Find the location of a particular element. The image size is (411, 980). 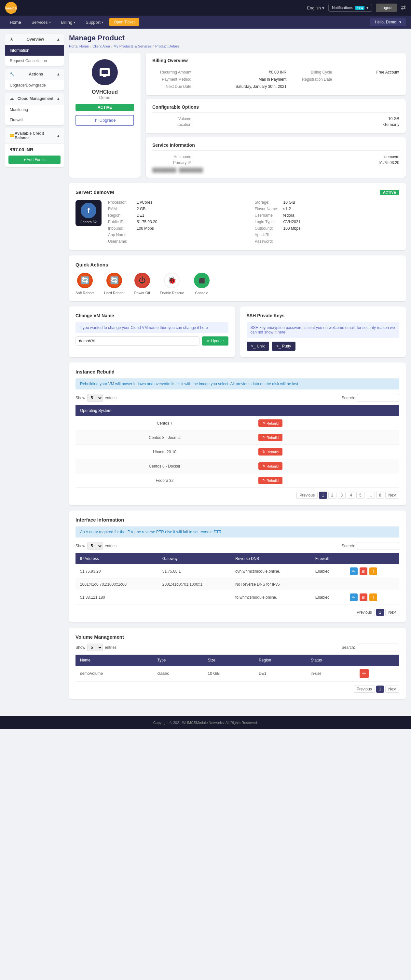

nav-services: Services▾ is located at coordinates (41, 22).